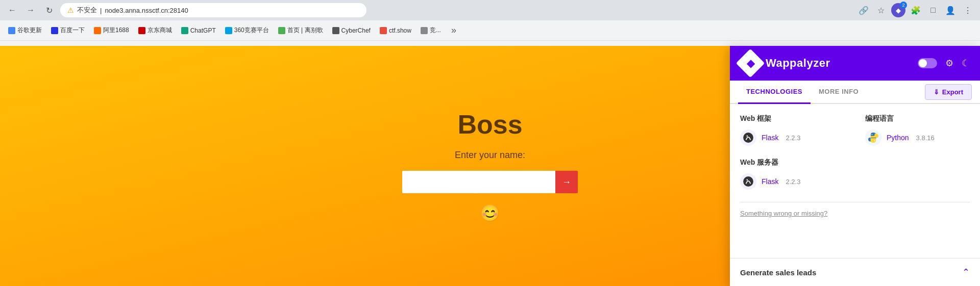  What do you see at coordinates (898, 138) in the screenshot?
I see `python-name: Python` at bounding box center [898, 138].